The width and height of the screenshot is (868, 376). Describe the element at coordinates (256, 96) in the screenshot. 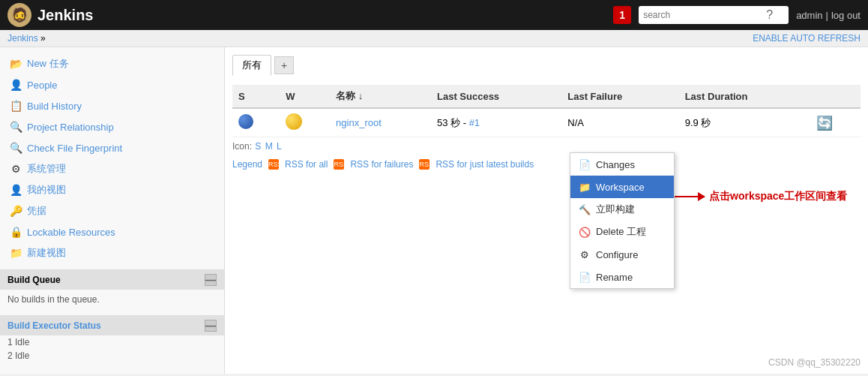

I see `col-s: S` at that location.